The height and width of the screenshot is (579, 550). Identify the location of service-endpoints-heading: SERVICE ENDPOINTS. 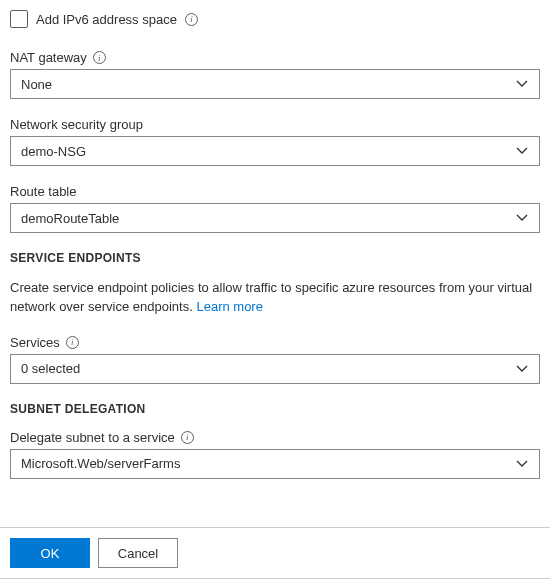
(275, 258).